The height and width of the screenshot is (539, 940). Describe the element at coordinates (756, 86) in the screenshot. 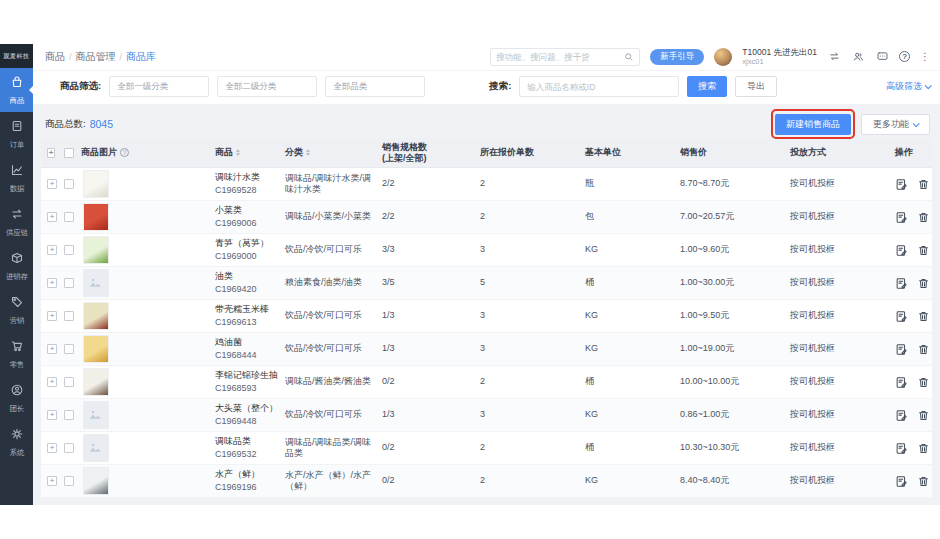

I see `export-button: 导出` at that location.